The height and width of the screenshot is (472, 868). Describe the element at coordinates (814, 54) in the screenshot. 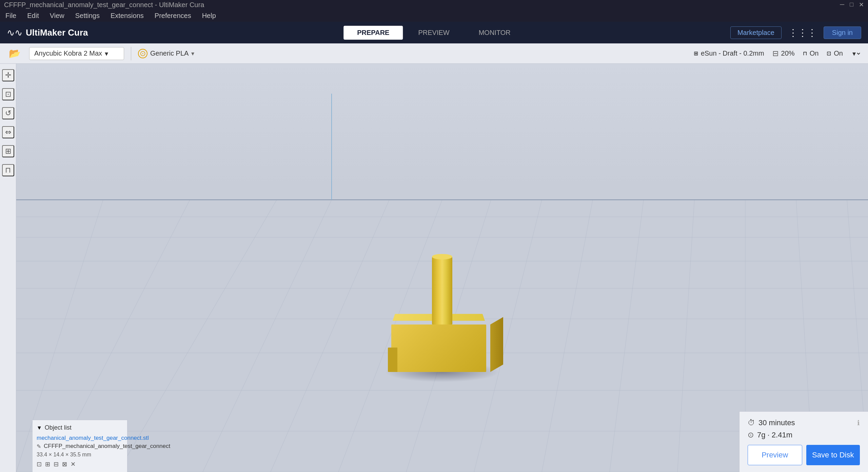

I see `support-label: On` at that location.